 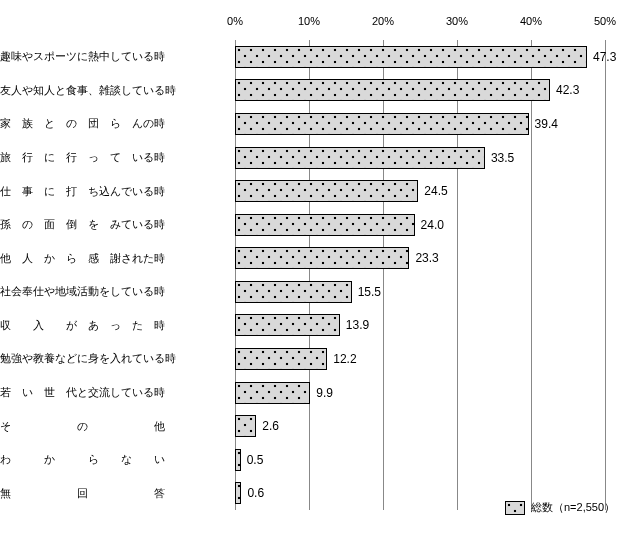 What do you see at coordinates (112, 191) in the screenshot?
I see `category-label: 仕 事 に 打 ち込んでいる時` at bounding box center [112, 191].